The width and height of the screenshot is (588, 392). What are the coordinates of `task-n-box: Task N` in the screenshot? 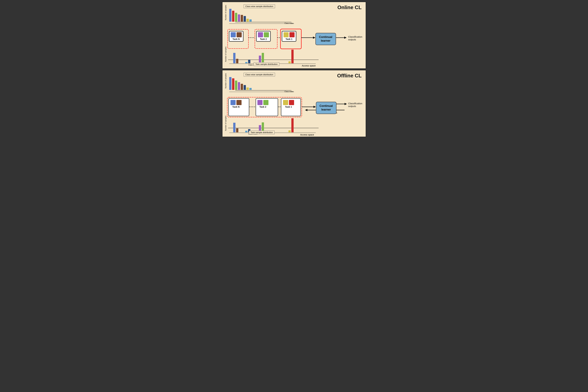 It's located at (236, 36).